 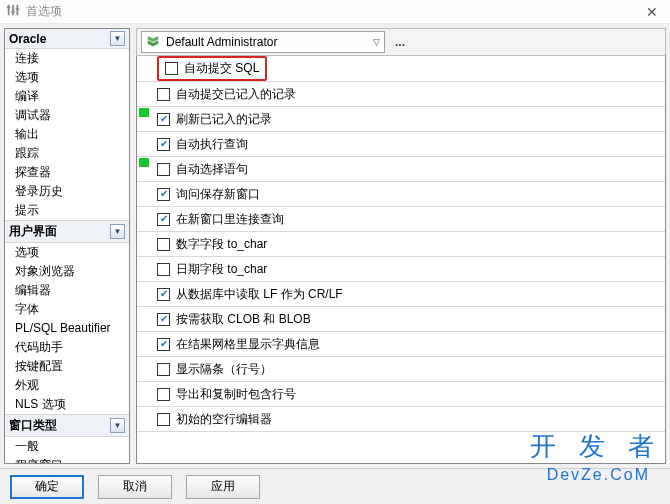 What do you see at coordinates (13, 12) in the screenshot?
I see `settings-icon` at bounding box center [13, 12].